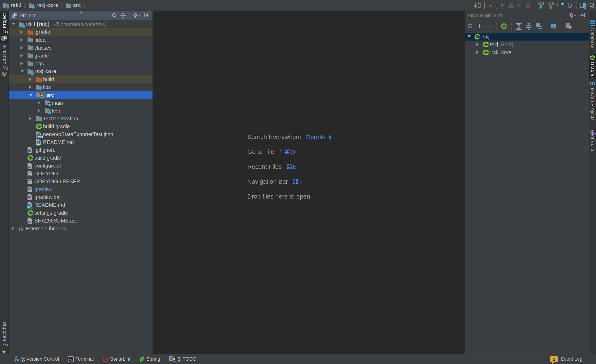 The height and width of the screenshot is (364, 596). I want to click on show-dependencies-button, so click(539, 27).